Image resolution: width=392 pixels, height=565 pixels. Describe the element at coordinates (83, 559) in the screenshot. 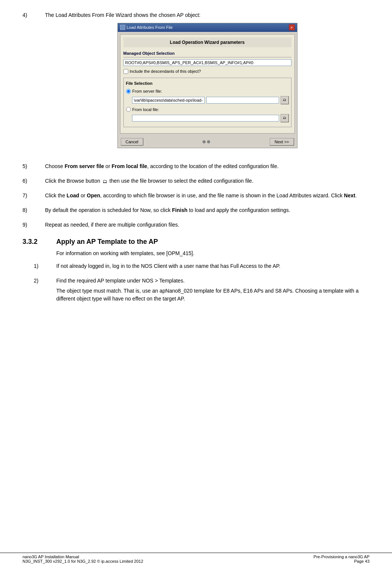

I see `footer-left: nano3G AP Installation Manual N3G_INST_3…` at that location.